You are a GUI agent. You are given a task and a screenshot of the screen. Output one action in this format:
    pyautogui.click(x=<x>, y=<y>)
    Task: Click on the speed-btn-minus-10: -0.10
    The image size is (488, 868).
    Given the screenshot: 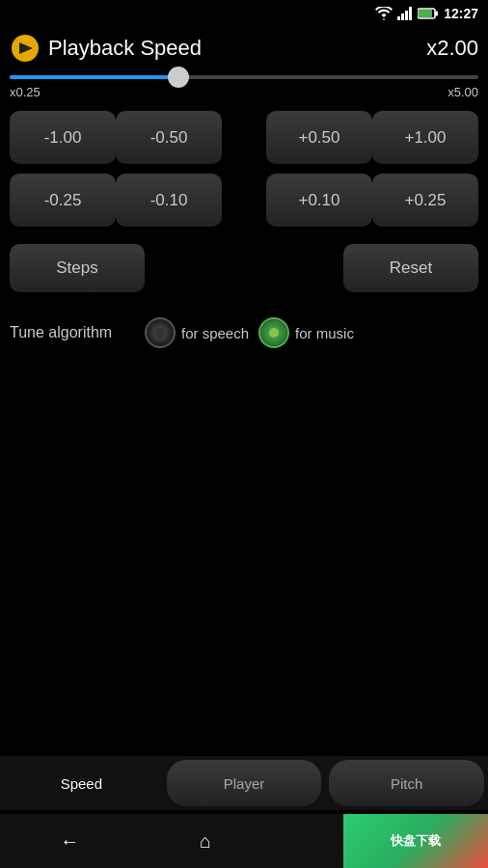 What is the action you would take?
    pyautogui.click(x=169, y=201)
    